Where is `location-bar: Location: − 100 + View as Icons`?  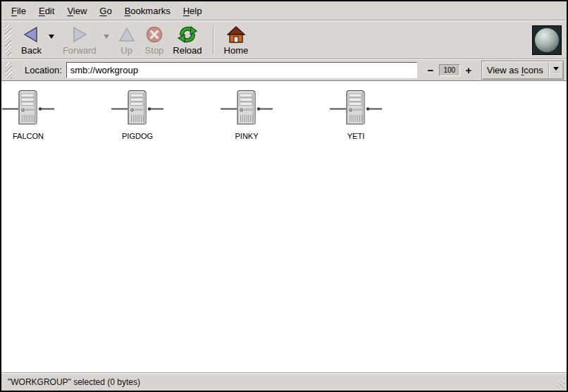 location-bar: Location: − 100 + View as Icons is located at coordinates (284, 71).